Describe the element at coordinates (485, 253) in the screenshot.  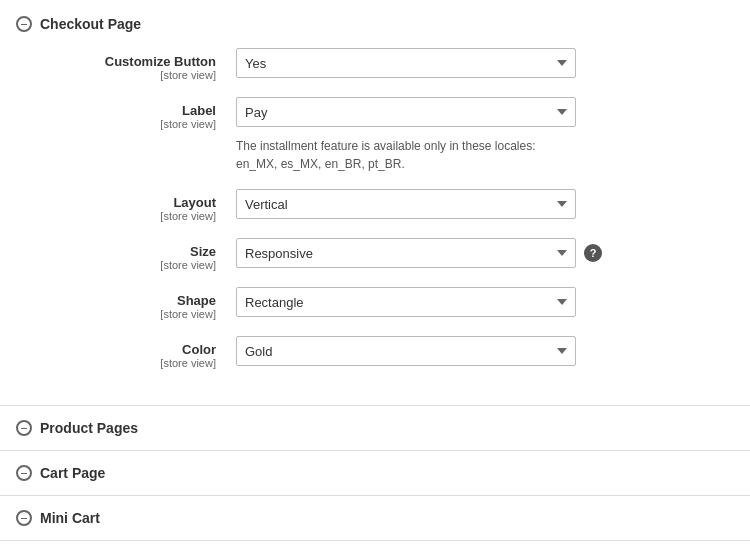
I see `size-control: Responsive Small Medium Large ?` at that location.